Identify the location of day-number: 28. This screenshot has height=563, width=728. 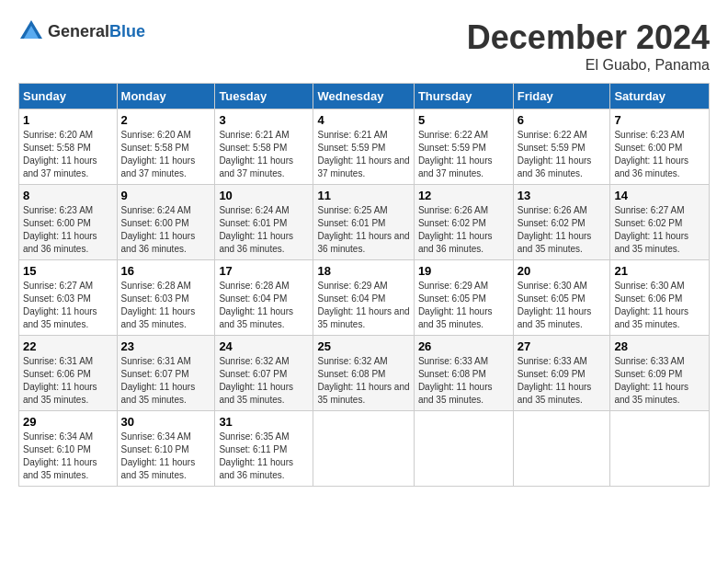
(660, 346).